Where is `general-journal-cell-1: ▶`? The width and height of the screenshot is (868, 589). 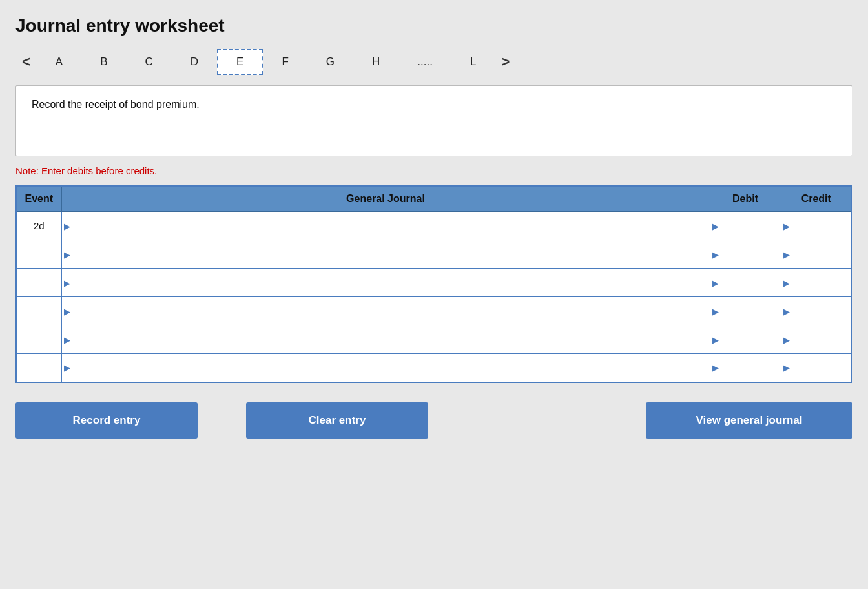 general-journal-cell-1: ▶ is located at coordinates (386, 254).